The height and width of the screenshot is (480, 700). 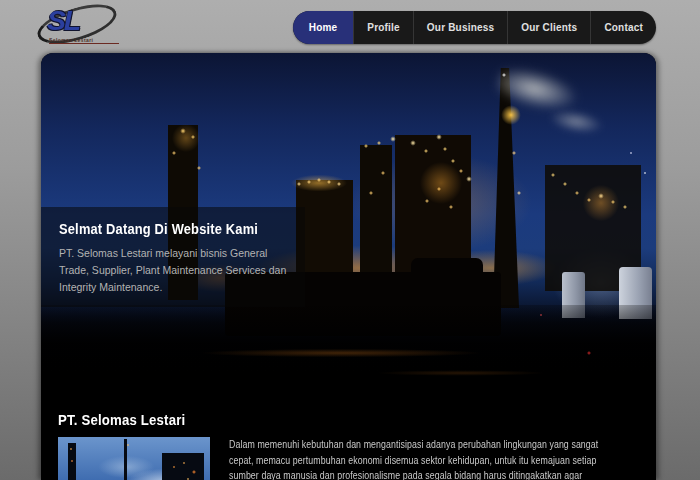 I want to click on about-row: Dalam memenuhi kebutuhan dan mengantisip…, so click(x=357, y=458).